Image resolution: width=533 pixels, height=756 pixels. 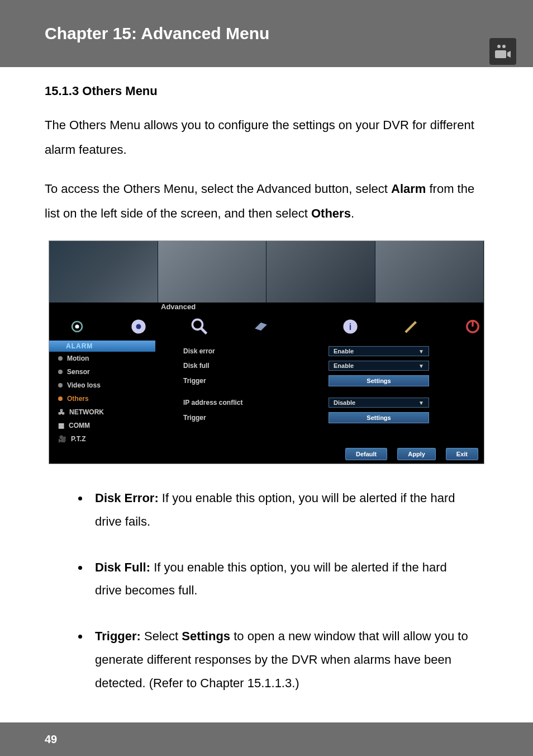 I want to click on select-disk-error: Enable▼, so click(x=379, y=351).